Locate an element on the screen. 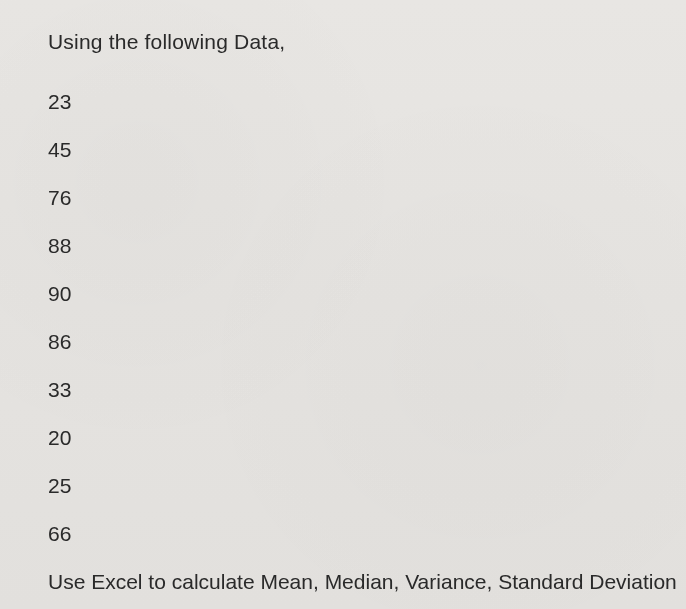 The width and height of the screenshot is (686, 609). data-value: 90 is located at coordinates (367, 294).